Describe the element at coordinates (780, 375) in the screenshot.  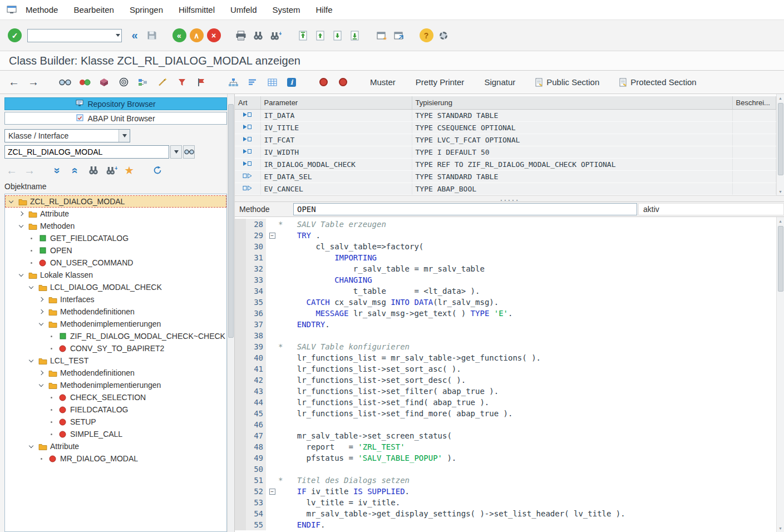
I see `editor-scrollbar` at that location.